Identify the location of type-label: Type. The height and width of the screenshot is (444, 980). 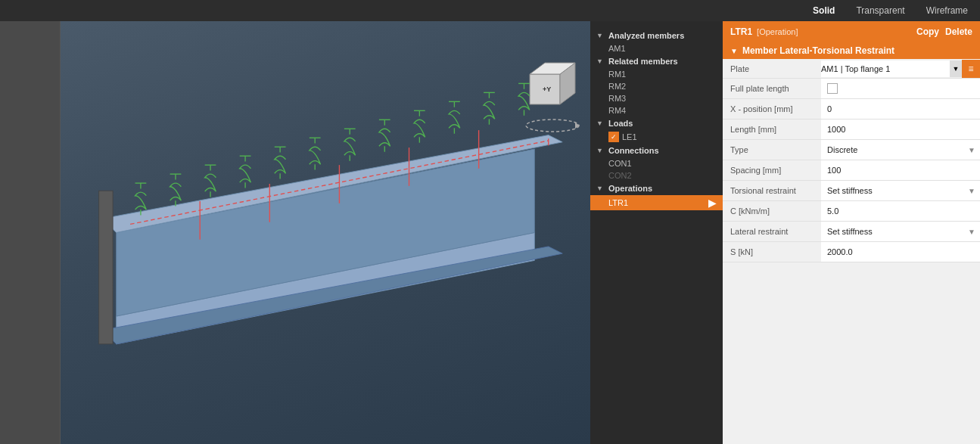
(772, 150).